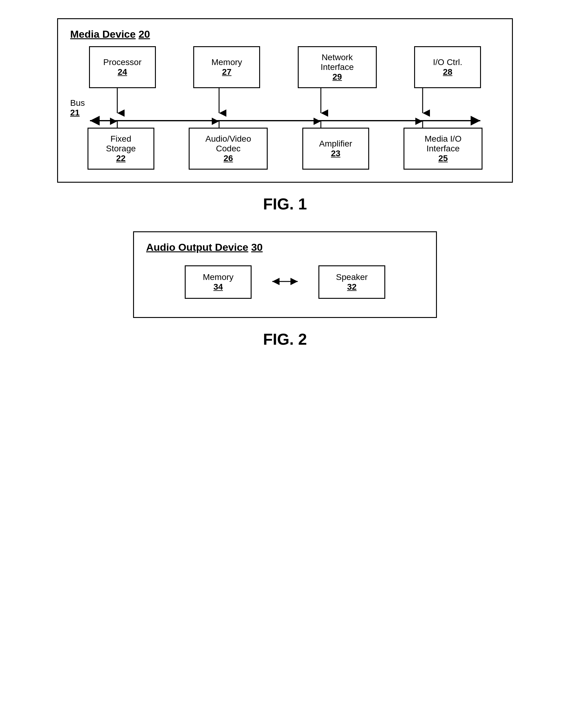  I want to click on amplifier-box: Amplifier 23, so click(336, 149).